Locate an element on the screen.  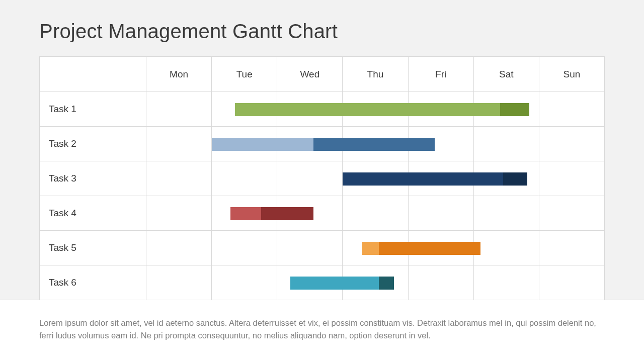
gantt-task-row: Task 1 is located at coordinates (322, 110).